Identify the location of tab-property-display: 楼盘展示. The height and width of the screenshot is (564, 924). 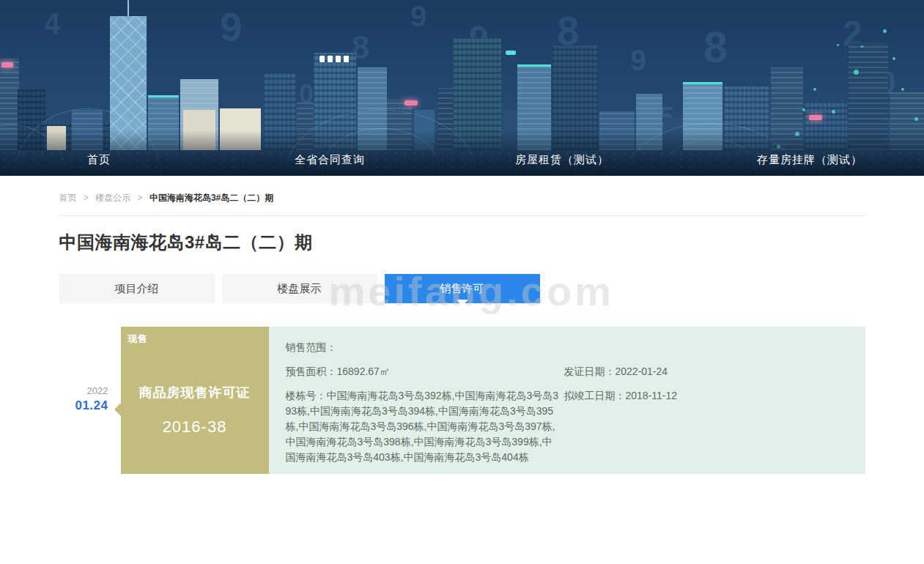
(300, 289).